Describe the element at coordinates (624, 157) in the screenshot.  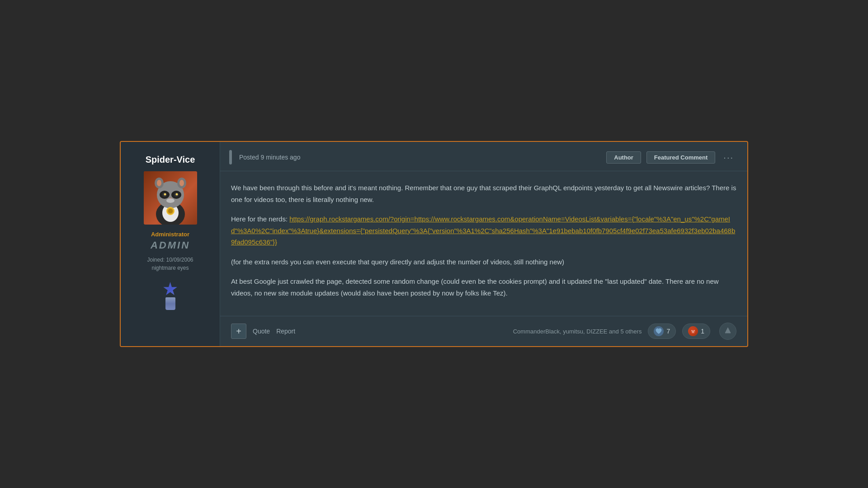
I see `author-tag: Author` at that location.